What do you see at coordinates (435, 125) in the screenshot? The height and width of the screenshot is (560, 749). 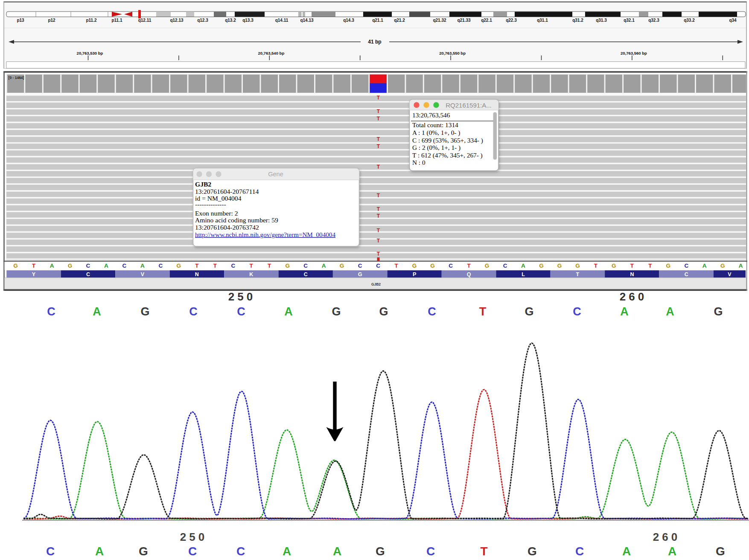 I see `svg-text: Total count: 1314` at bounding box center [435, 125].